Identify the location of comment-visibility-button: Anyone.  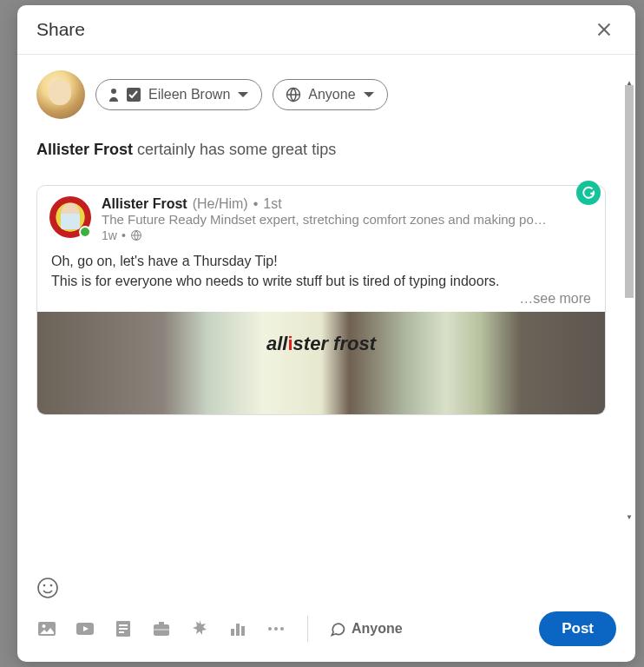
(366, 629).